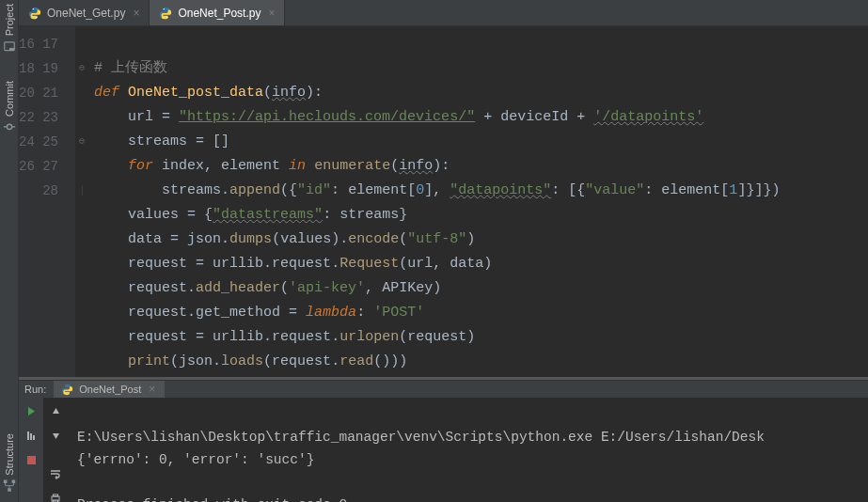 The width and height of the screenshot is (868, 502). Describe the element at coordinates (31, 460) in the screenshot. I see `stop-button` at that location.